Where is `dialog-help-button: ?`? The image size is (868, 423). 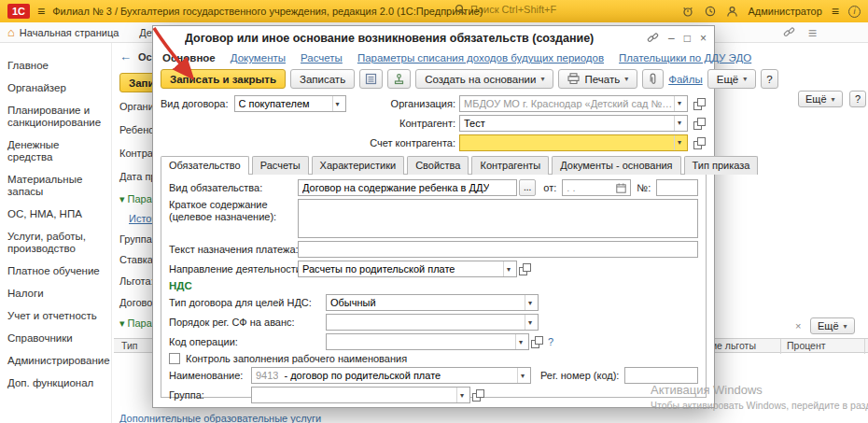
dialog-help-button: ? is located at coordinates (769, 78).